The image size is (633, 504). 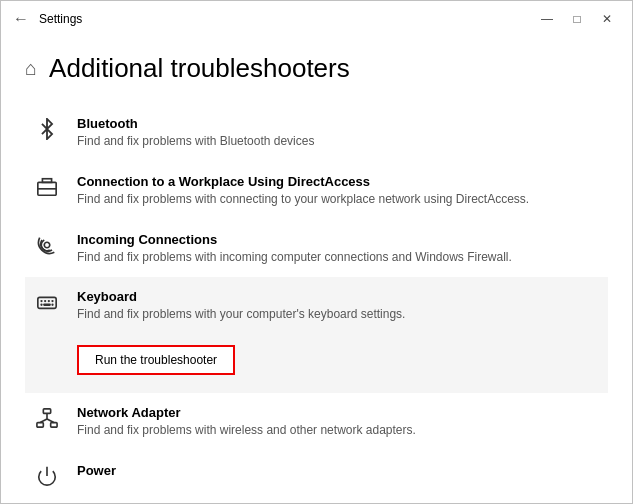 I want to click on troubleshooter-item-directaccess: Connection to a Workplace Using DirectAc…, so click(x=316, y=191).